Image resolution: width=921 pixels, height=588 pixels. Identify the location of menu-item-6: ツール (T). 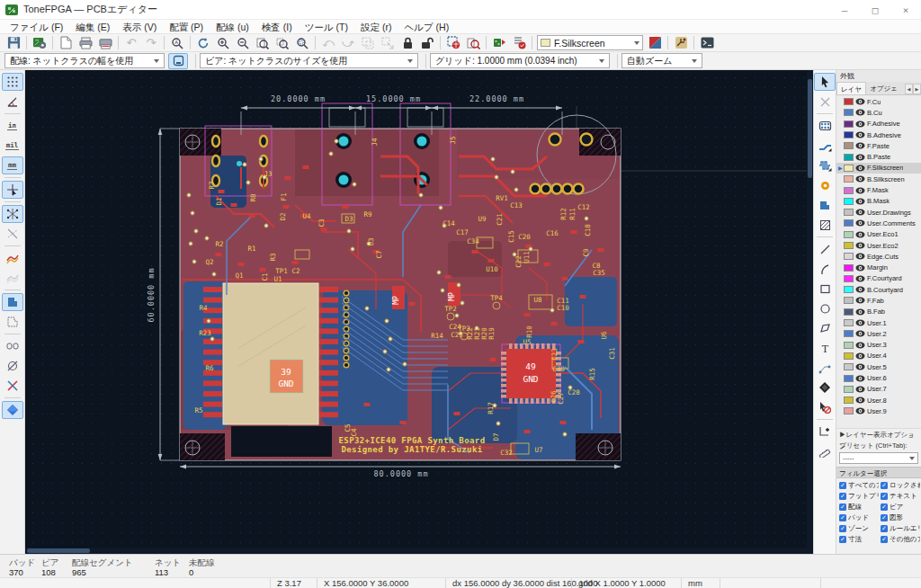
(326, 27).